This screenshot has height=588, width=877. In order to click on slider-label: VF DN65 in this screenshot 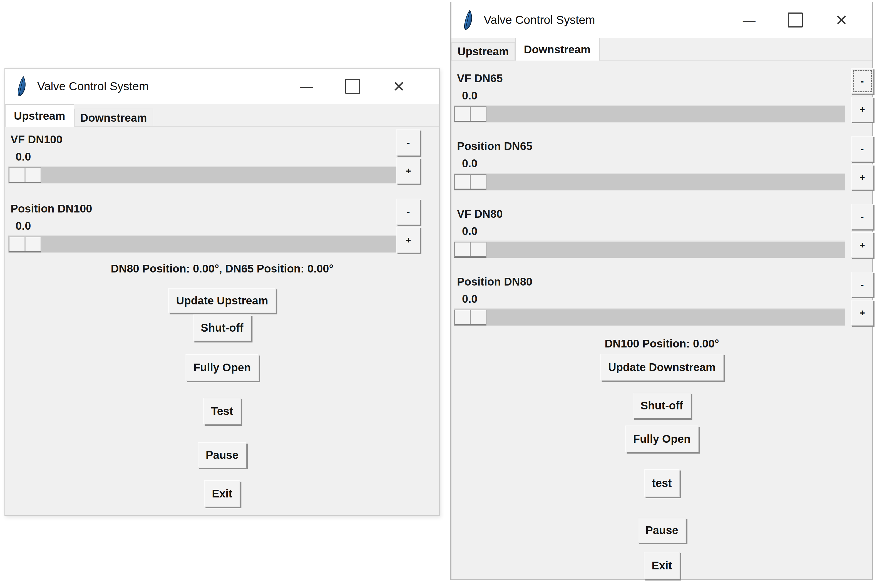, I will do `click(480, 79)`.